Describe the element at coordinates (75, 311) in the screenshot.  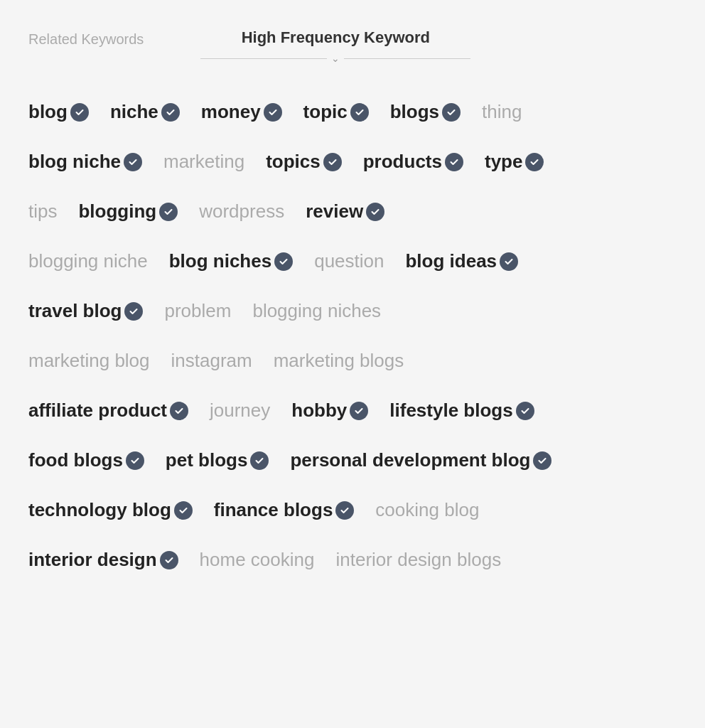
I see `keyword-text: travel blog` at that location.